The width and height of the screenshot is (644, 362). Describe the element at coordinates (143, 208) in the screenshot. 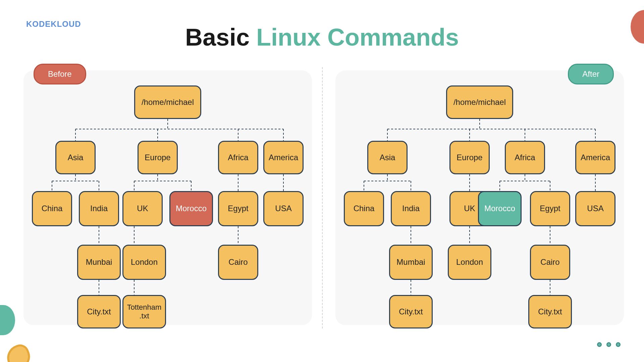

I see `before-uk-node: UK` at that location.